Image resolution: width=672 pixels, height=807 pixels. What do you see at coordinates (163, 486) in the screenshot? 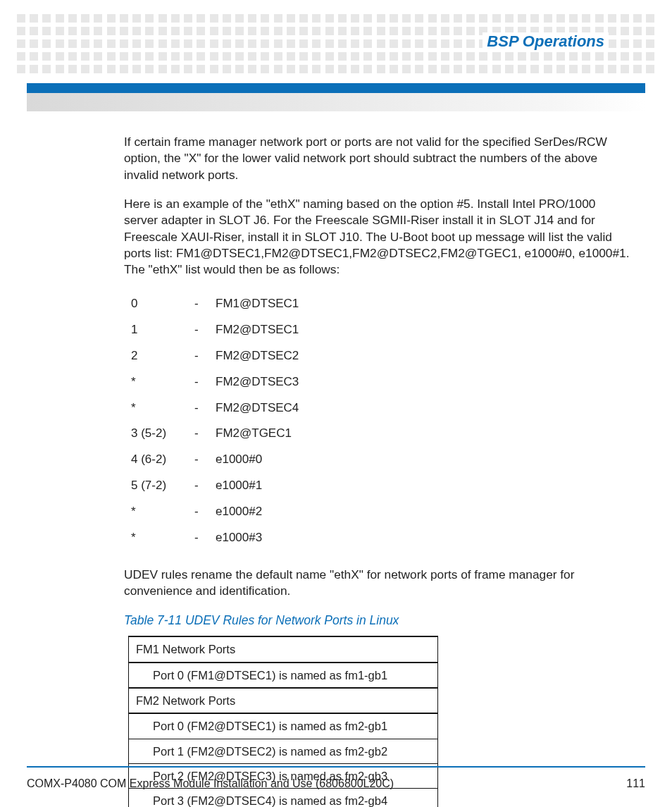
I see `ethx-index: 5 (7-2)` at bounding box center [163, 486].